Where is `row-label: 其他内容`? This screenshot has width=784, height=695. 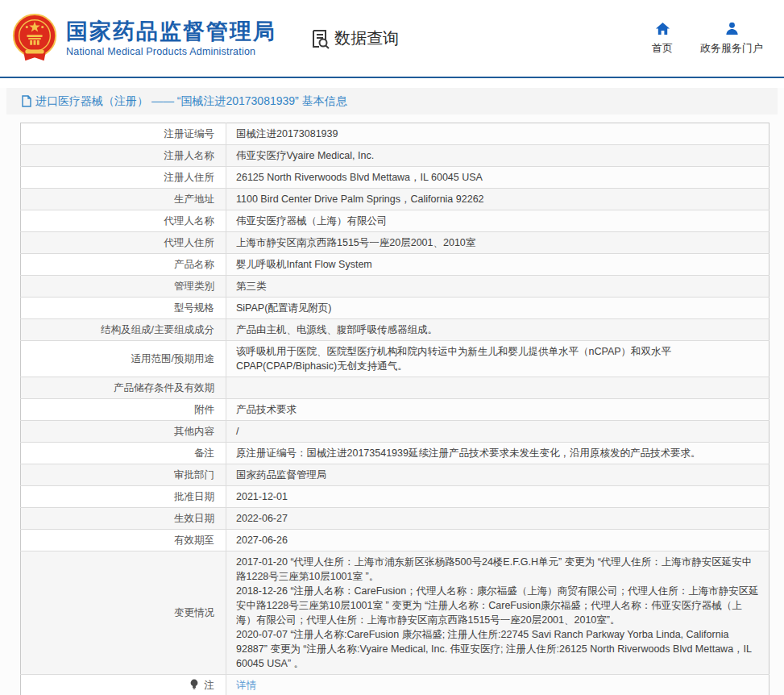 row-label: 其他内容 is located at coordinates (194, 431).